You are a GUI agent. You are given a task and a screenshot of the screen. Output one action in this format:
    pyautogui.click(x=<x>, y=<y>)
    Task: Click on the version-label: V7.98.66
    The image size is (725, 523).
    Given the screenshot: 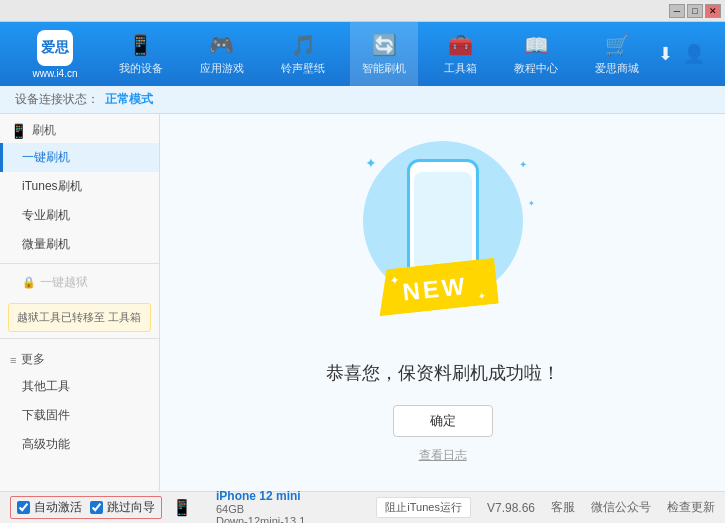 What is the action you would take?
    pyautogui.click(x=511, y=508)
    